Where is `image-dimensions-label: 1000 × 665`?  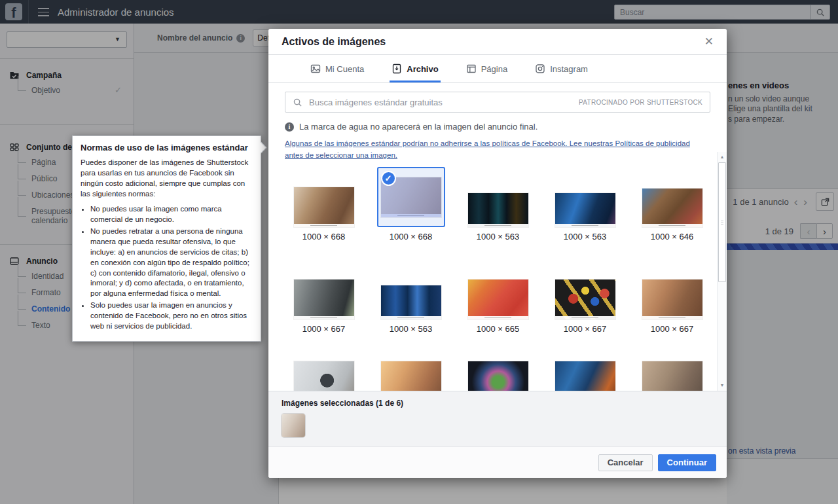
image-dimensions-label: 1000 × 665 is located at coordinates (498, 329).